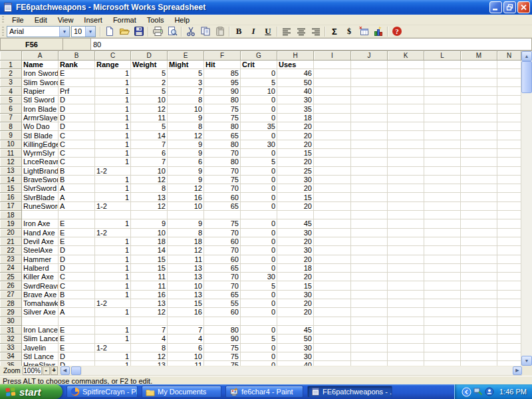 Image resolution: width=532 pixels, height=399 pixels. Describe the element at coordinates (496, 7) in the screenshot. I see `minimize-button` at that location.